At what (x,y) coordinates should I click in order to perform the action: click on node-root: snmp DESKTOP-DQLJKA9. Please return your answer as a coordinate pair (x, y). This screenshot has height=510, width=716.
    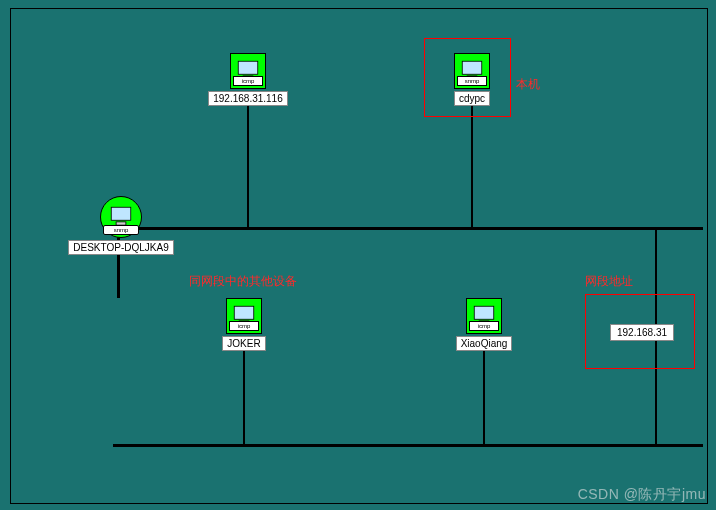
    Looking at the image, I should click on (121, 226).